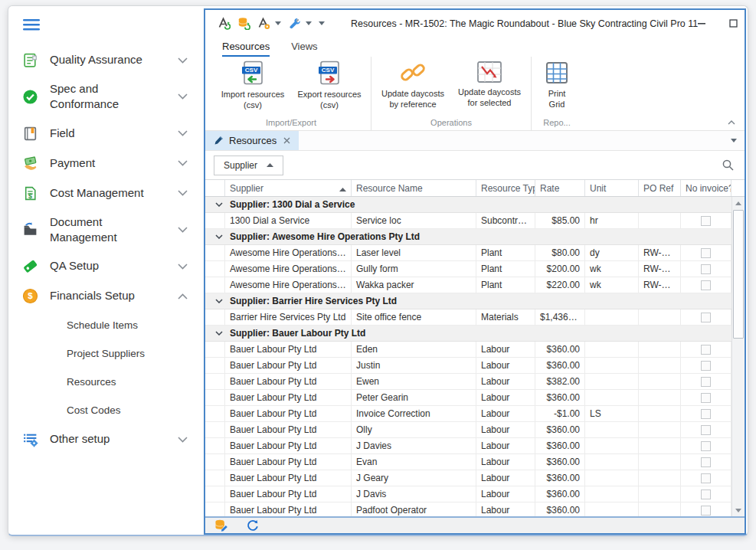 The width and height of the screenshot is (756, 550). Describe the element at coordinates (414, 253) in the screenshot. I see `resource-name-cell: Laser level` at that location.